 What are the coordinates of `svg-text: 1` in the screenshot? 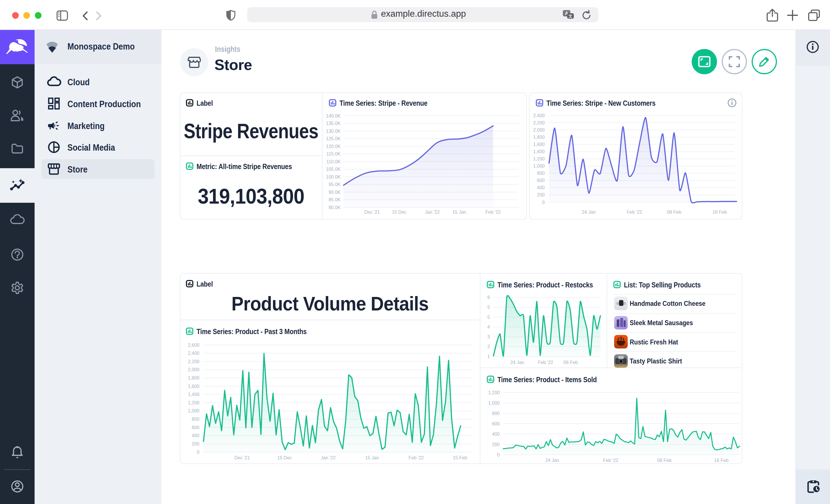 It's located at (488, 356).